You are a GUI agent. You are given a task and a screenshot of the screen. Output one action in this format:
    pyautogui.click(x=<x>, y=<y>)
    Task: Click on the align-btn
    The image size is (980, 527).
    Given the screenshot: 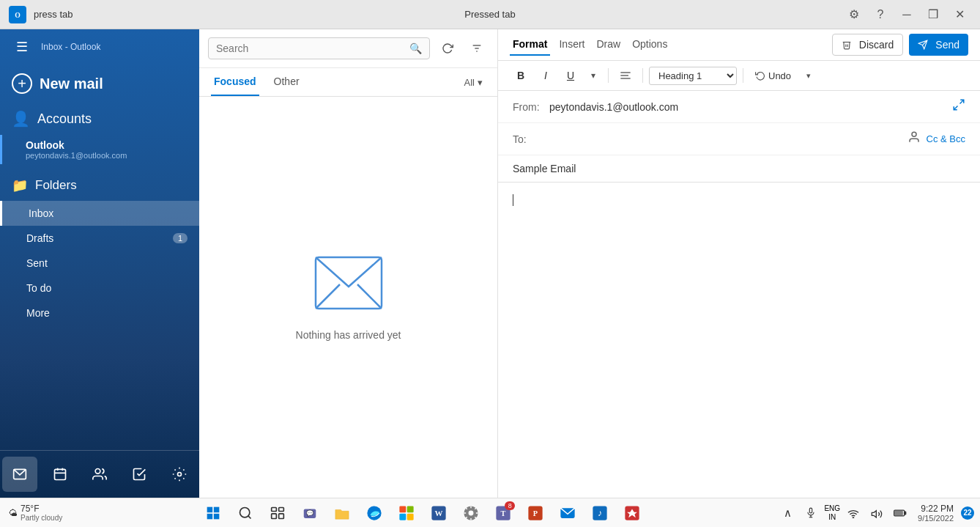 What is the action you would take?
    pyautogui.click(x=626, y=75)
    